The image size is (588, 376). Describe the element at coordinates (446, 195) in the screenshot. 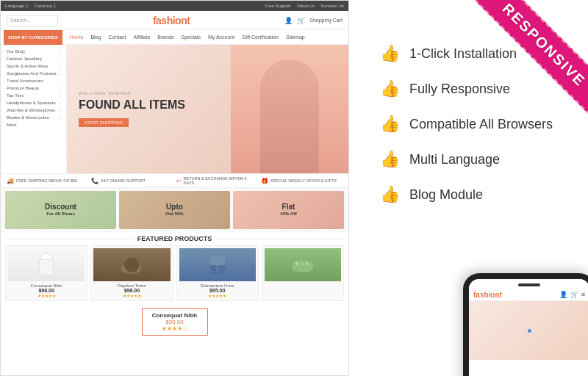

I see `feature-blog-label: Blog Module` at that location.